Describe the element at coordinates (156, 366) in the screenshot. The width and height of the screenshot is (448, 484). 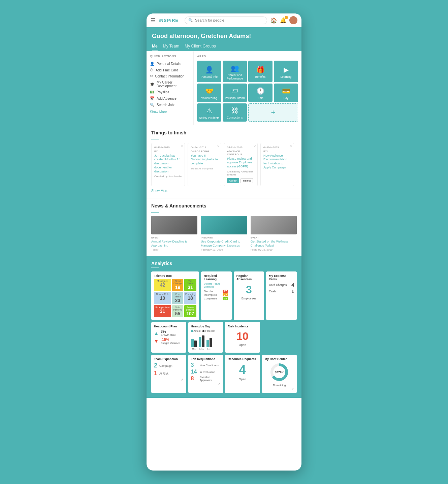
I see `team-campaign-num: 2` at that location.